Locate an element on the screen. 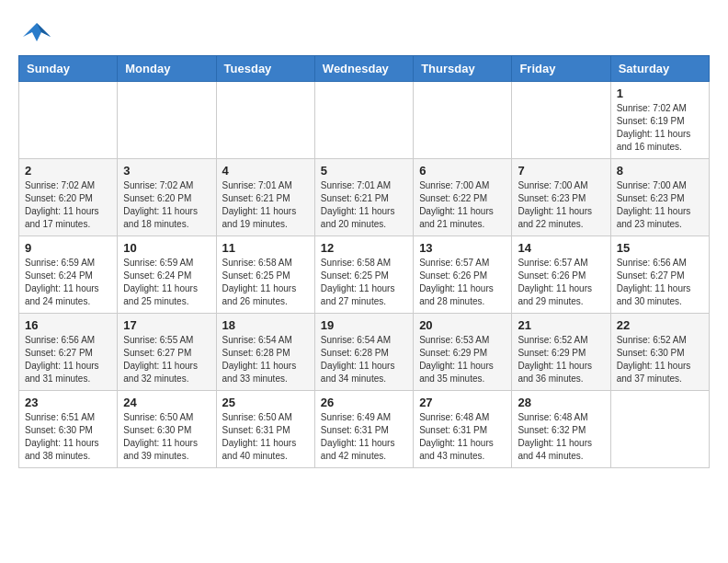 Image resolution: width=728 pixels, height=563 pixels. day-info: Sunrise: 6:52 AM Sunset: 6:29 PM Dayligh… is located at coordinates (561, 360).